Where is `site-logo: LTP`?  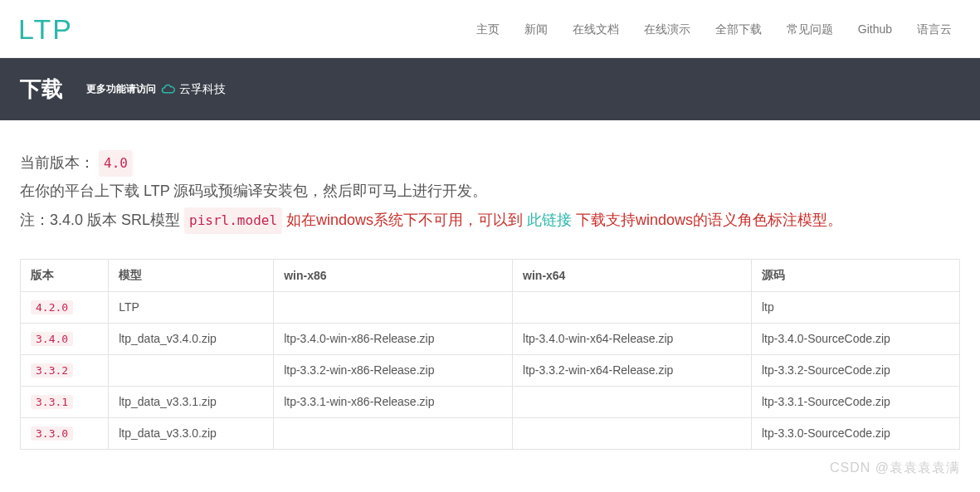
site-logo: LTP is located at coordinates (46, 30).